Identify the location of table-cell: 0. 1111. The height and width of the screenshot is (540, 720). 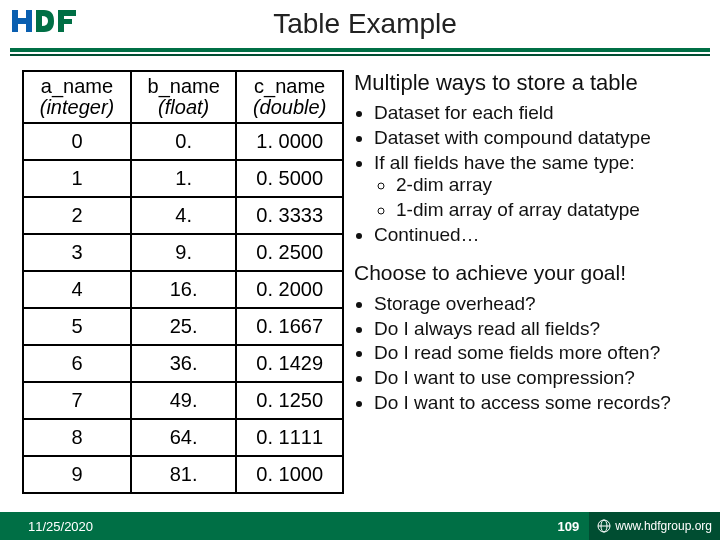
(290, 438).